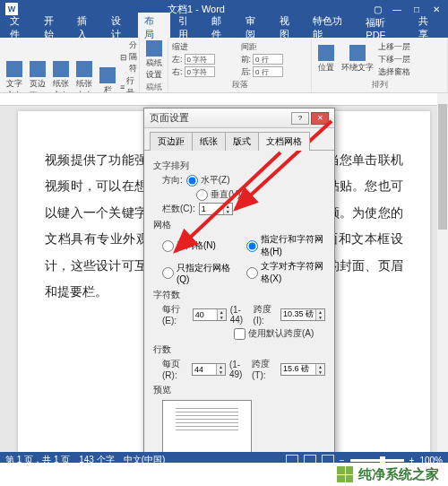 The height and width of the screenshot is (486, 448). I want to click on space-after-label: 后:, so click(246, 72).